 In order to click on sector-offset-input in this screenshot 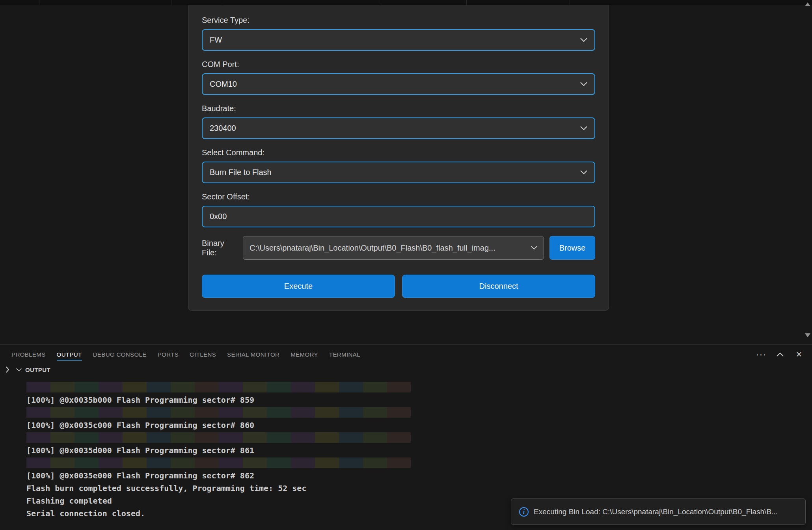, I will do `click(399, 217)`.